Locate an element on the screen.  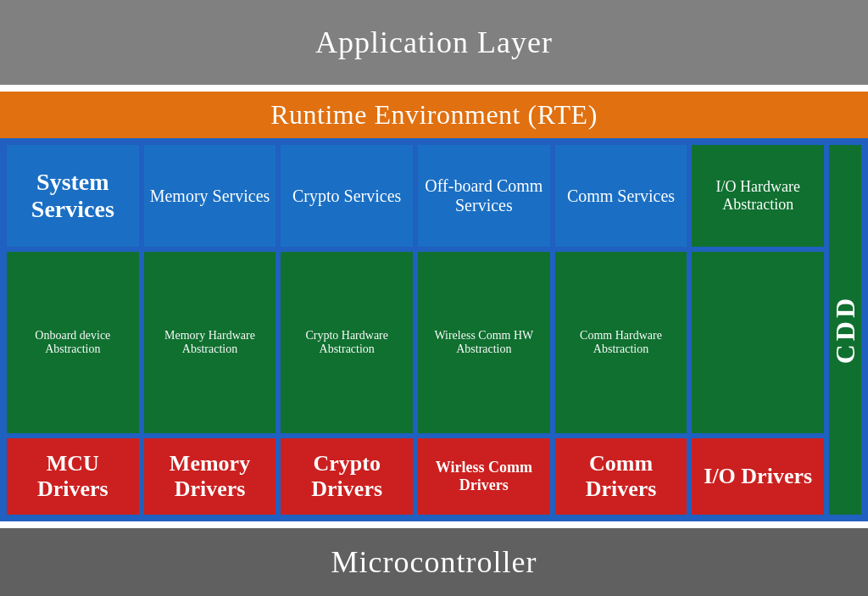
col-memory: Memory Services Memory Hardware Abstract… is located at coordinates (210, 330).